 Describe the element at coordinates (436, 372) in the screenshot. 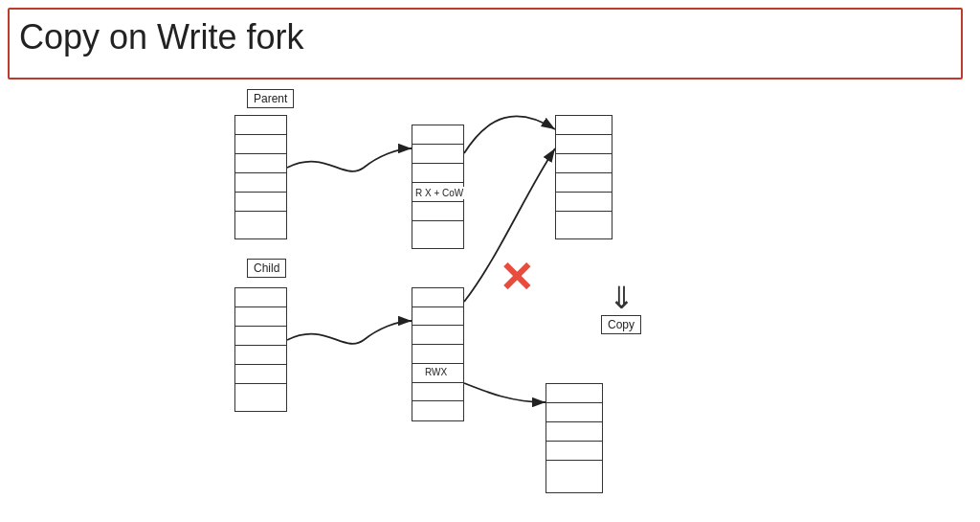

I see `rwx-label: RWX` at that location.